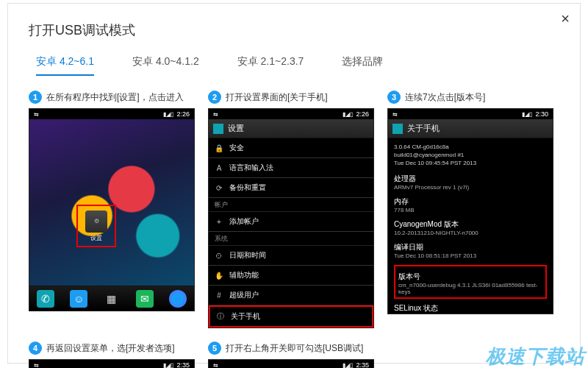 This screenshot has width=588, height=368. I want to click on build-title: 版本号, so click(470, 277).